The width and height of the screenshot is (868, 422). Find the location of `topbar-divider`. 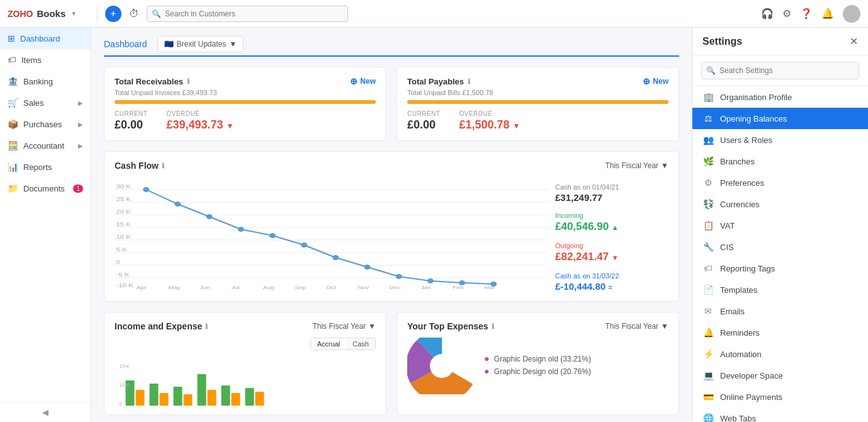

topbar-divider is located at coordinates (97, 14).